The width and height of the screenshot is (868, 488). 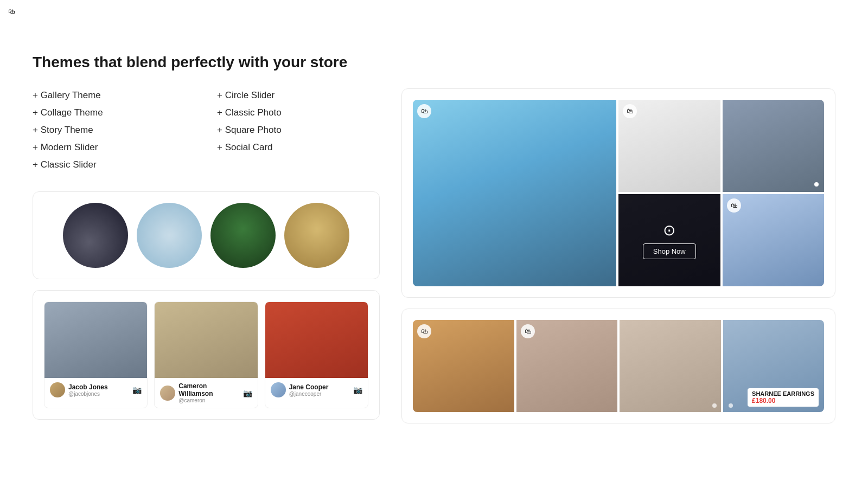 I want to click on social-cards-row: 🛍 Jacob Jones @jacobjones 📷, so click(x=206, y=355).